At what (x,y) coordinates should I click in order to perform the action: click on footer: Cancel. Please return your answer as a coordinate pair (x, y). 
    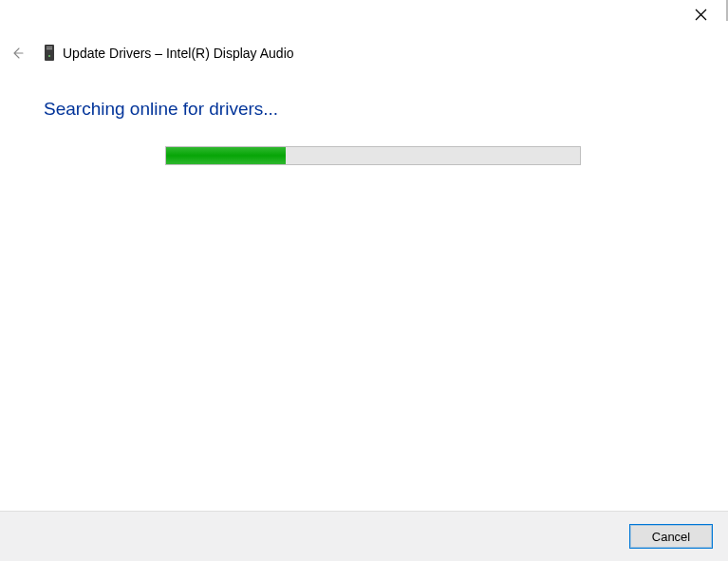
    Looking at the image, I should click on (364, 535).